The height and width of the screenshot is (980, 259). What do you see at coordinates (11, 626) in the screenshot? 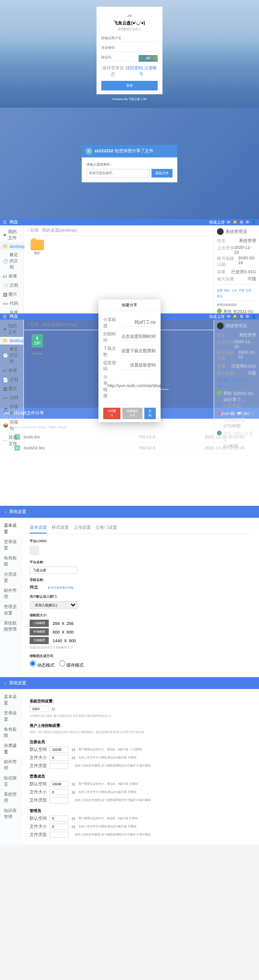
I see `settings-nav-item: 系统权限管理` at bounding box center [11, 626].